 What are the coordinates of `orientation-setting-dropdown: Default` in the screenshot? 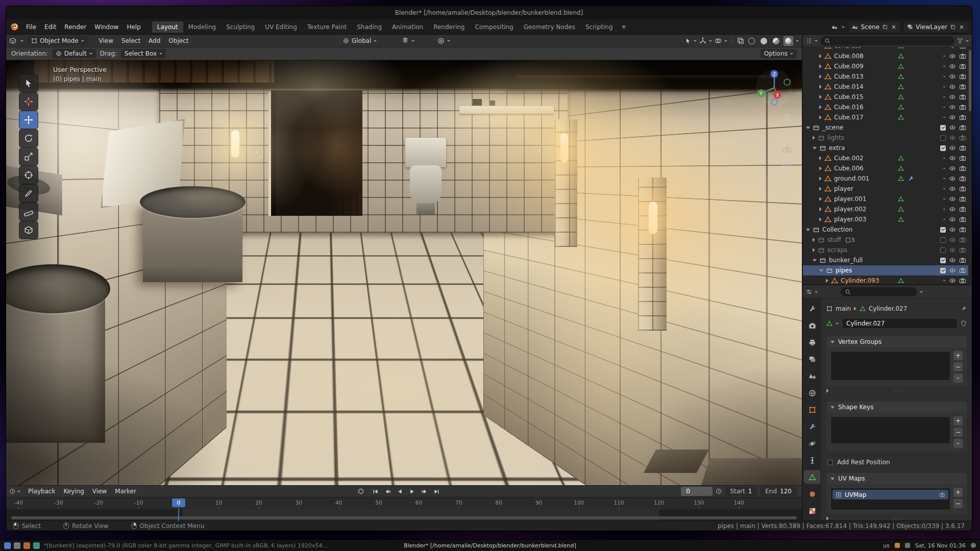 It's located at (74, 54).